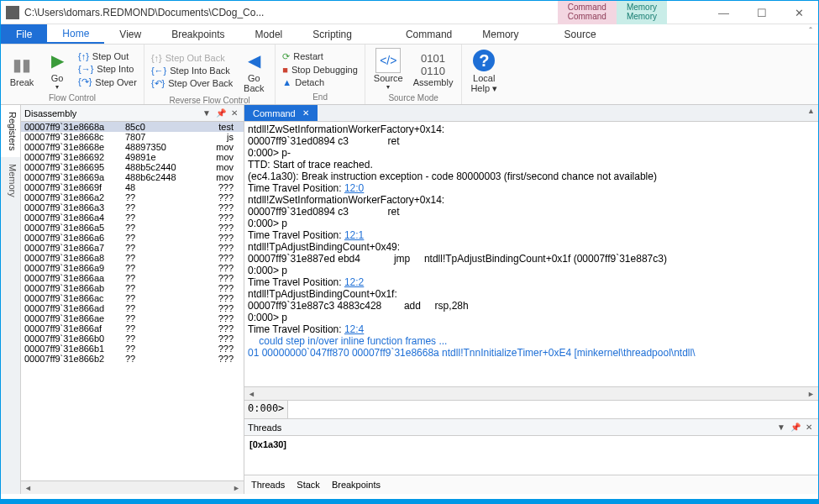 The image size is (819, 504). Describe the element at coordinates (291, 13) in the screenshot. I see `window-title: C:\Users\domars.REDMOND\Documents\CDog_C…` at that location.